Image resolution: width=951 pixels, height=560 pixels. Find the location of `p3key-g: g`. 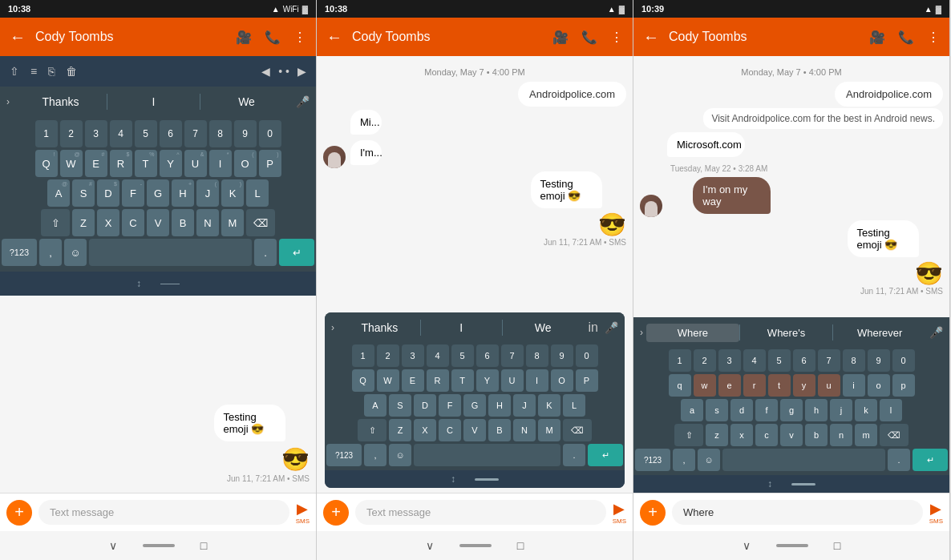

p3key-g: g is located at coordinates (791, 410).